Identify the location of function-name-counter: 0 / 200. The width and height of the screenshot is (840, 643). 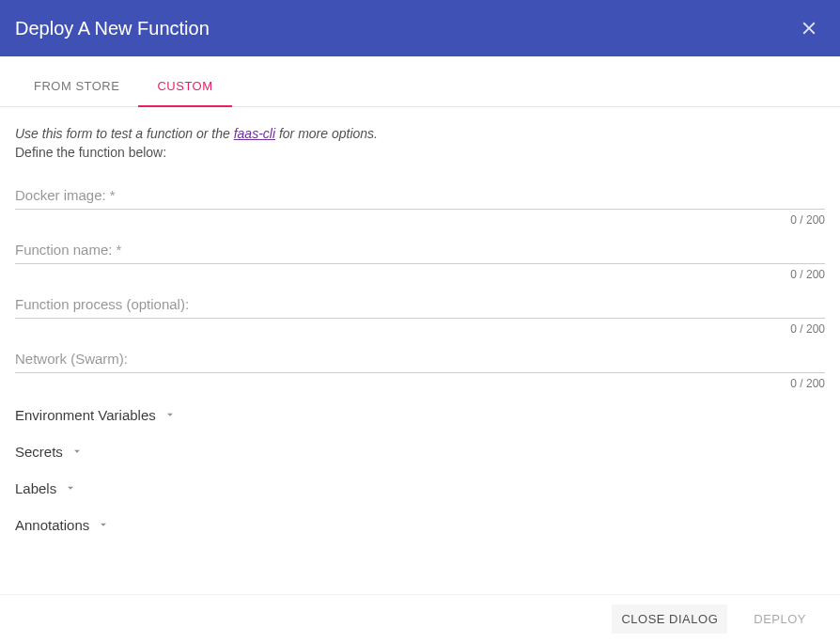
(420, 274).